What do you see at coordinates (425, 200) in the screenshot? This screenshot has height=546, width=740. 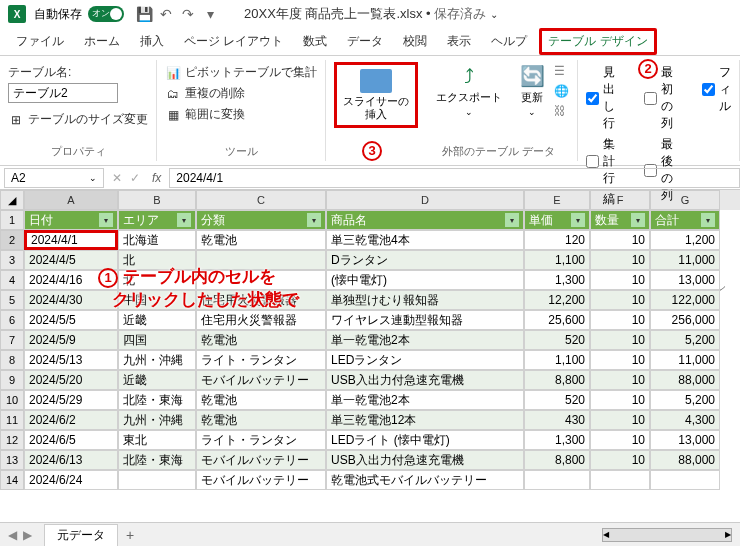 I see `col-header-D: D` at bounding box center [425, 200].